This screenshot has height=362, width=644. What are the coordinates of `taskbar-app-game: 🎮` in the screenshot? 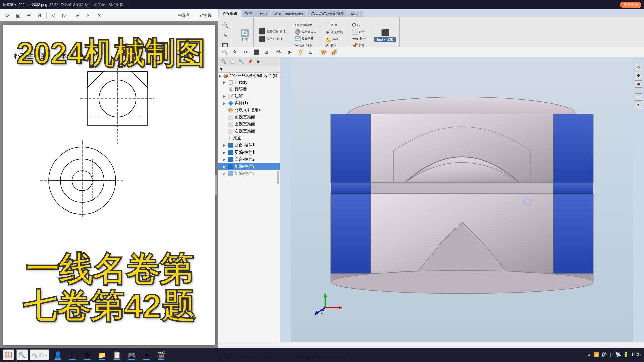 It's located at (131, 355).